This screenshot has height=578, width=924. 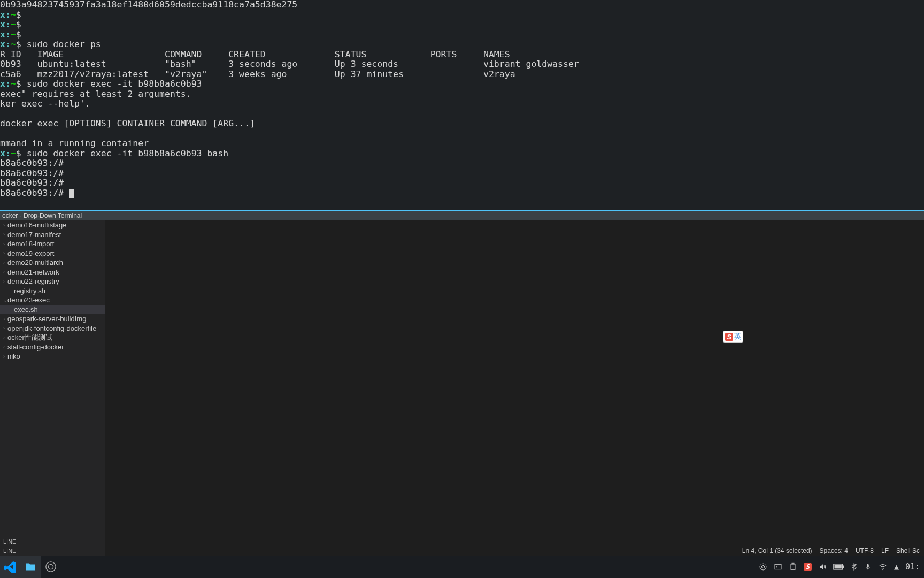 I want to click on files-app, so click(x=30, y=567).